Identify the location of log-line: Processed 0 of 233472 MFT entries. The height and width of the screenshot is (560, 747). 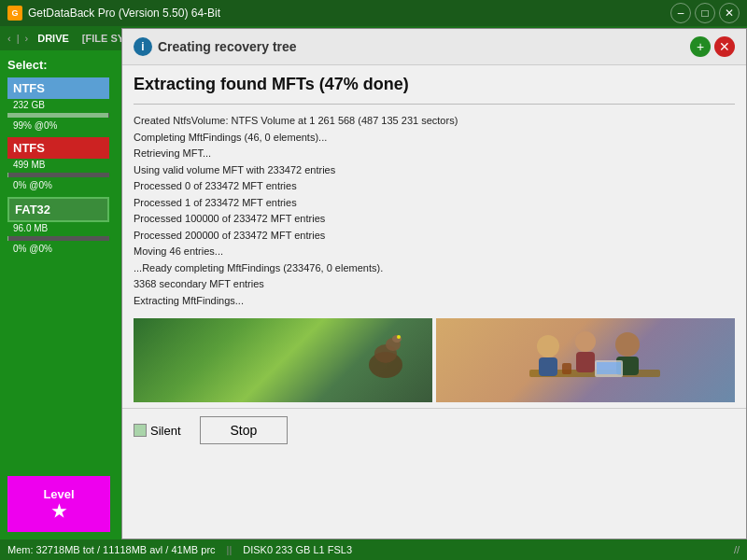
(434, 187).